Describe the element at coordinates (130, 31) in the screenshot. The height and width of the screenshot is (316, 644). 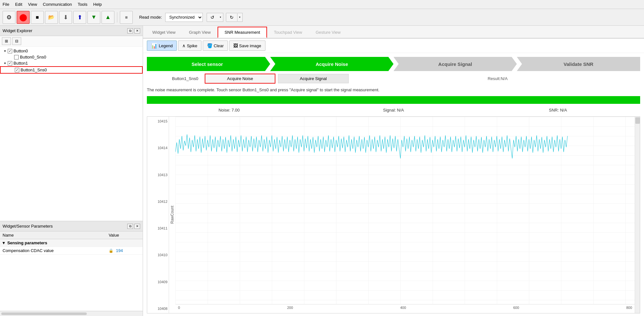
I see `restore-button: ⧉` at that location.